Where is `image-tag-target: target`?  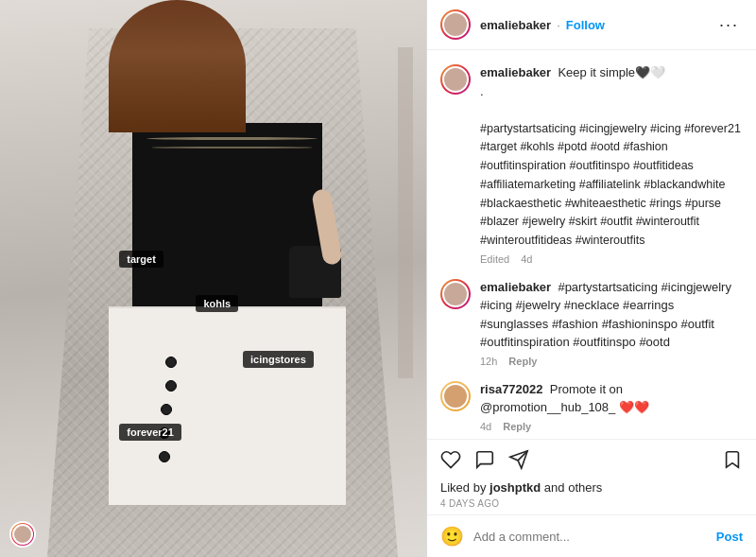
image-tag-target: target is located at coordinates (142, 259).